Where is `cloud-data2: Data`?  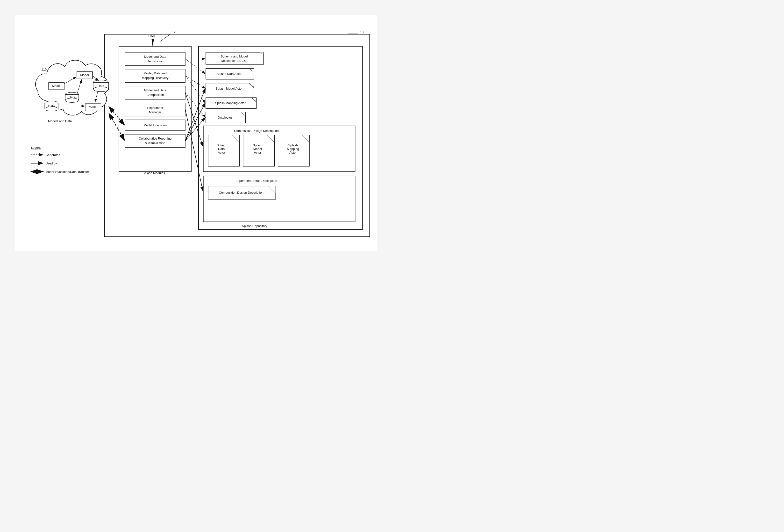
cloud-data2: Data is located at coordinates (72, 97).